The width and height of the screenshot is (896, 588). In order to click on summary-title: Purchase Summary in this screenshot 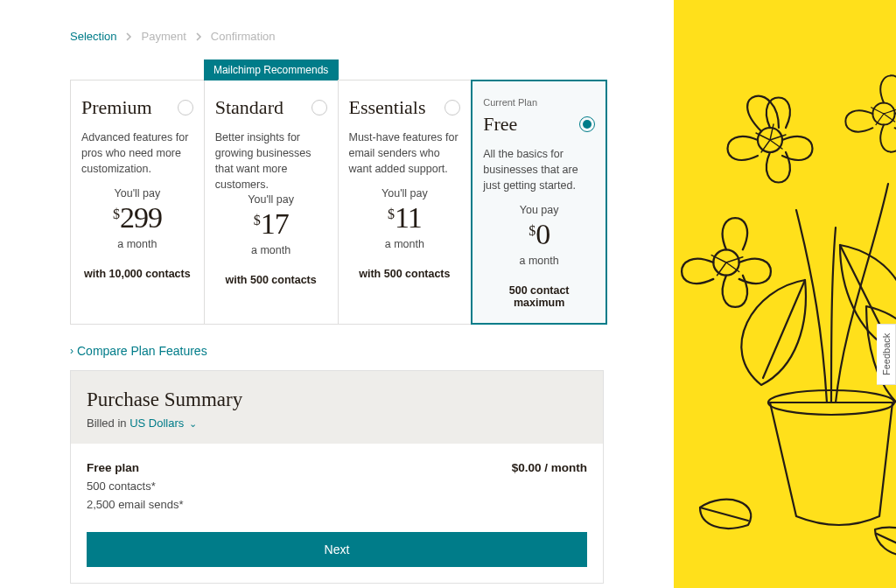, I will do `click(337, 400)`.